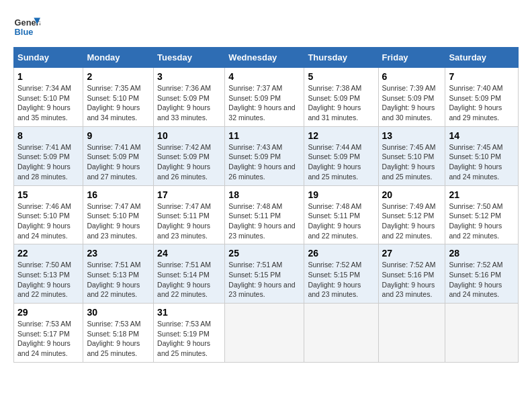 Image resolution: width=532 pixels, height=411 pixels. Describe the element at coordinates (265, 136) in the screenshot. I see `day-number: 11` at that location.